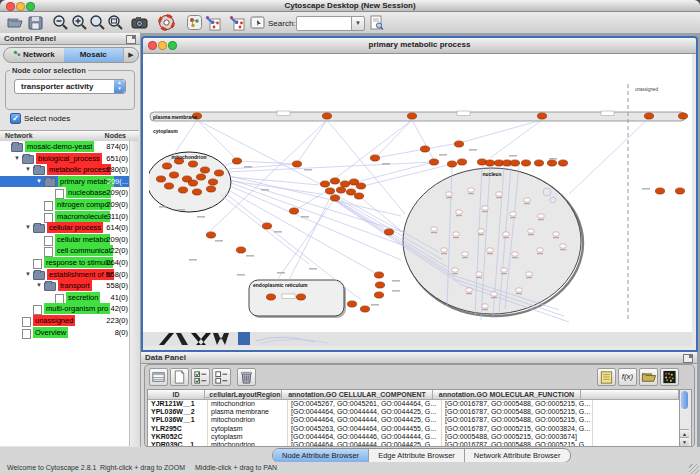 The image size is (700, 474). I want to click on zoom-in-icon, so click(80, 22).